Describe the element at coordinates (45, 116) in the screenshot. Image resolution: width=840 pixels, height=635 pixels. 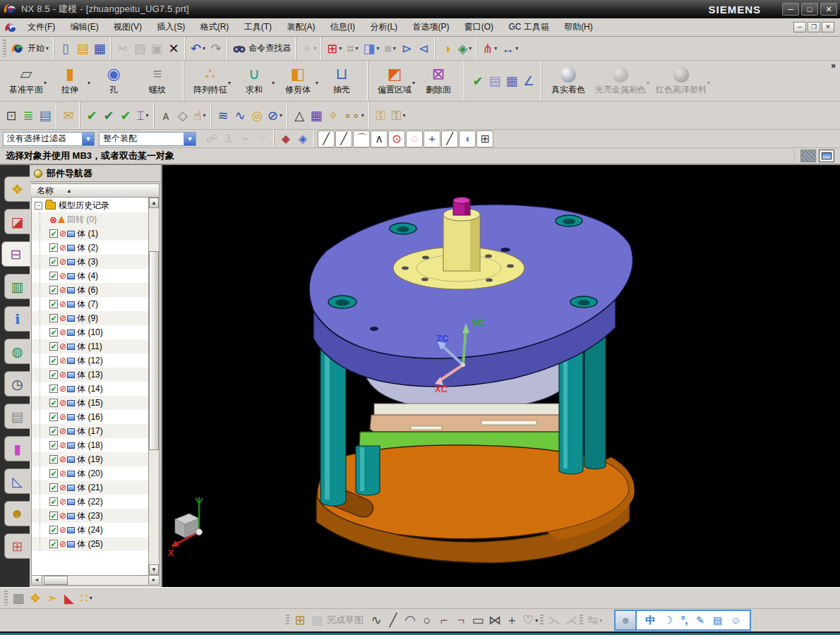
I see `layer-settings-button: ▤` at that location.